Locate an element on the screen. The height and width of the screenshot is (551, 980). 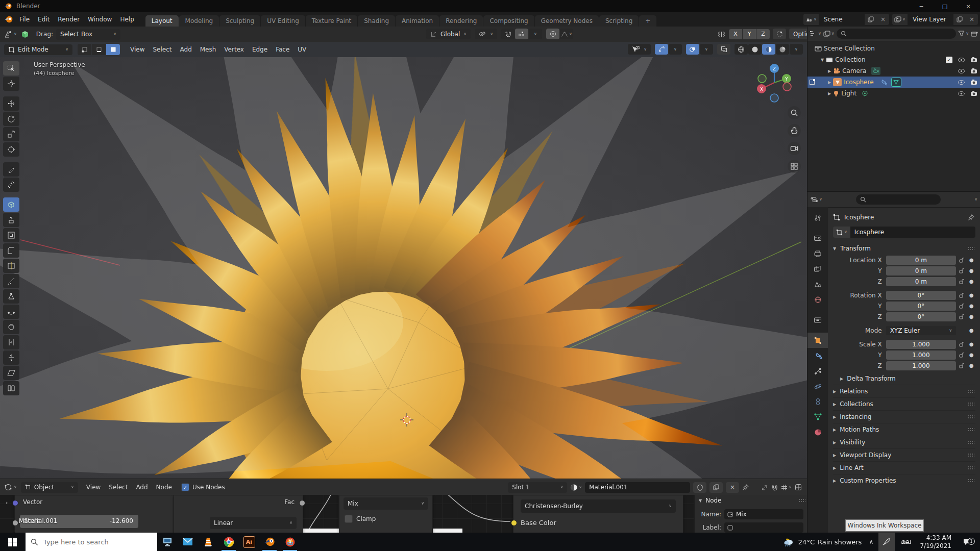
menu-edit: Edit is located at coordinates (44, 19).